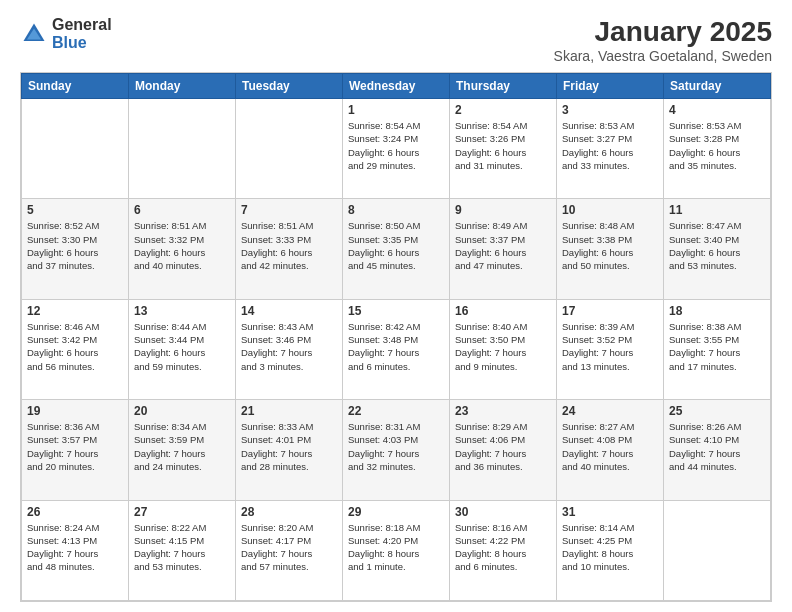 This screenshot has height=612, width=792. What do you see at coordinates (182, 548) in the screenshot?
I see `day-info: Sunrise: 8:22 AM Sunset: 4:15 PM Dayligh…` at bounding box center [182, 548].